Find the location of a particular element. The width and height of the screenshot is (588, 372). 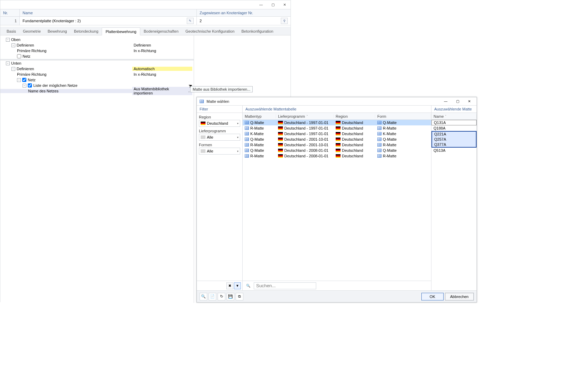

table-row: R-MatteDeutschland - 2001-10-01Deutschla… is located at coordinates (337, 145).